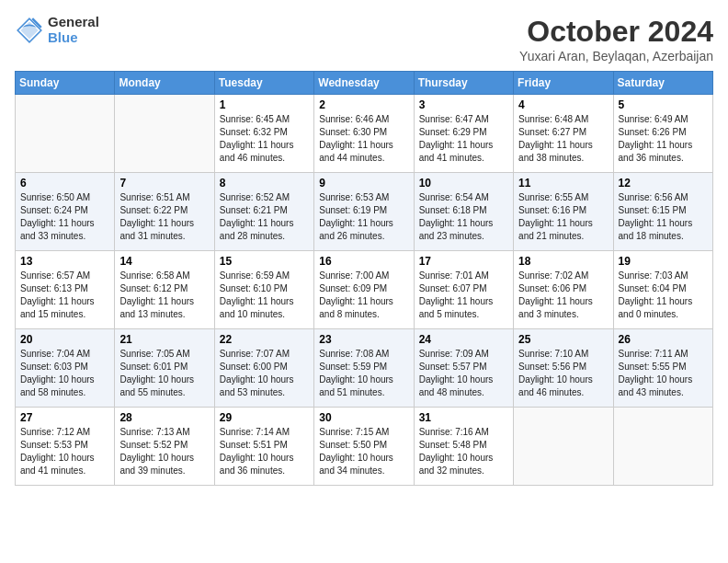  What do you see at coordinates (563, 339) in the screenshot?
I see `day-number: 25` at bounding box center [563, 339].